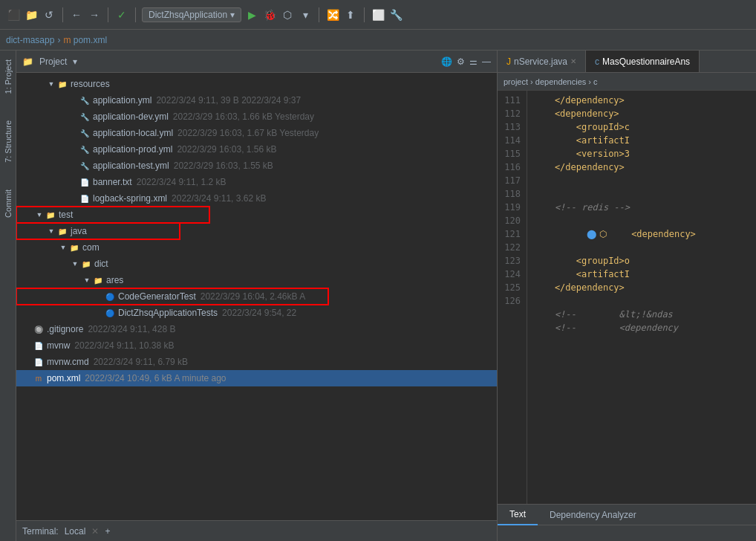  I want to click on settings-gear-icon: ⚙, so click(460, 62).